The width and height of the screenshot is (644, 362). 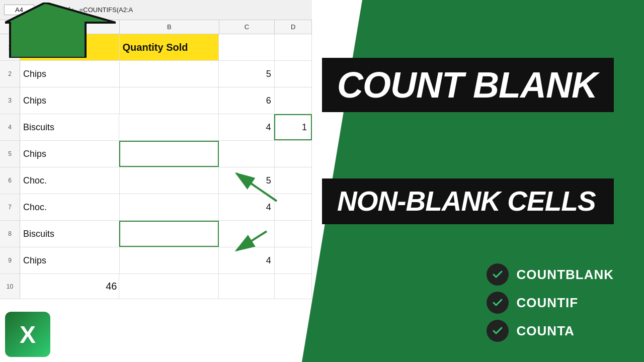 I want to click on function-label-counta: COUNTA, so click(x=545, y=331).